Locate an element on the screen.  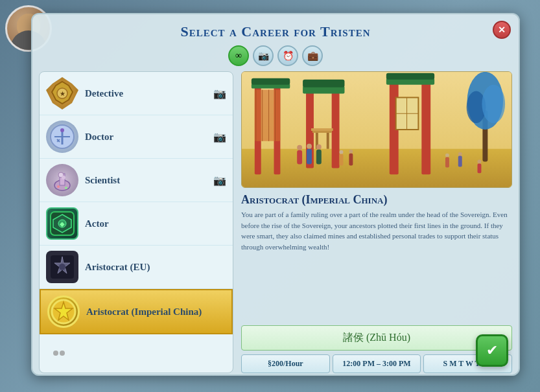
clock-icon: ⏰ is located at coordinates (288, 56).